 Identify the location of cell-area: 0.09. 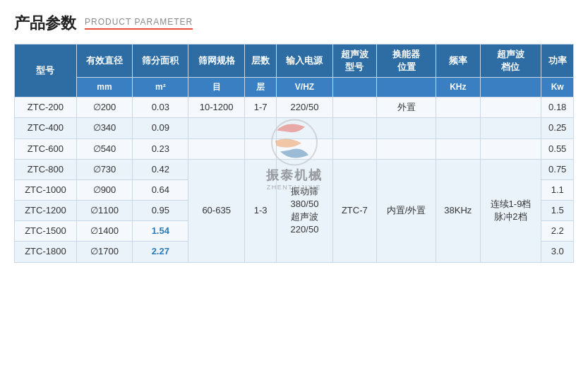
(161, 129).